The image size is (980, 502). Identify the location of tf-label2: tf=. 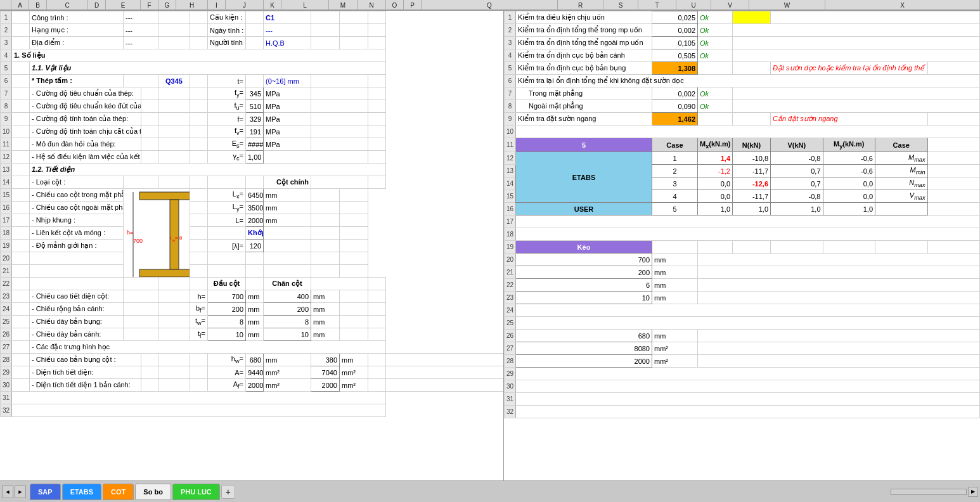
(199, 335).